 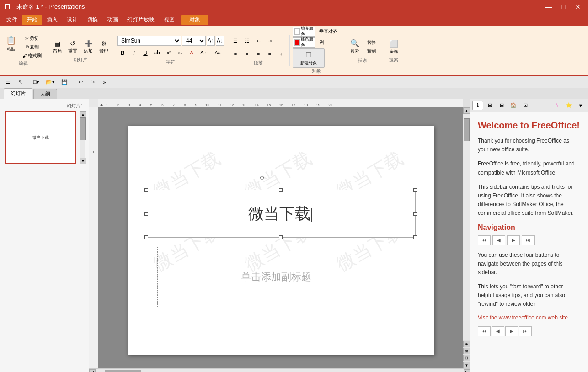 I want to click on canvas-hscroll-thumb, so click(x=123, y=371).